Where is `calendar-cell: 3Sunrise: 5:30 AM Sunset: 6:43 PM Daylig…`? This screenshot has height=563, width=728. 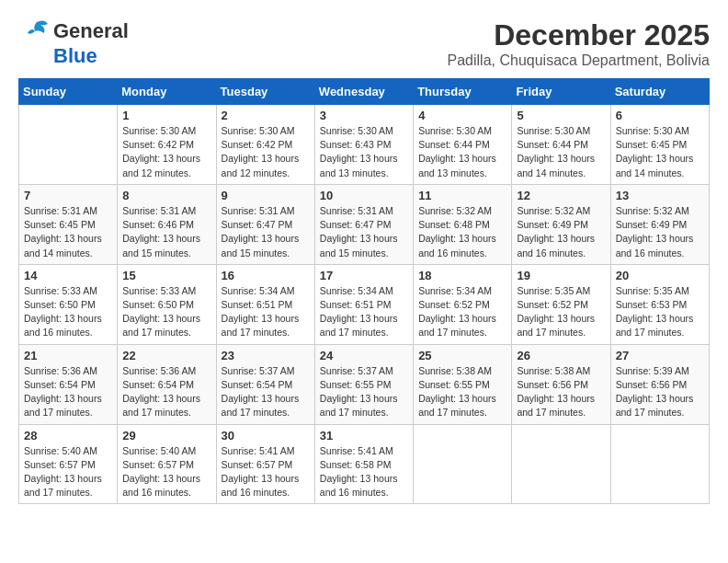
calendar-cell: 3Sunrise: 5:30 AM Sunset: 6:43 PM Daylig… is located at coordinates (364, 145).